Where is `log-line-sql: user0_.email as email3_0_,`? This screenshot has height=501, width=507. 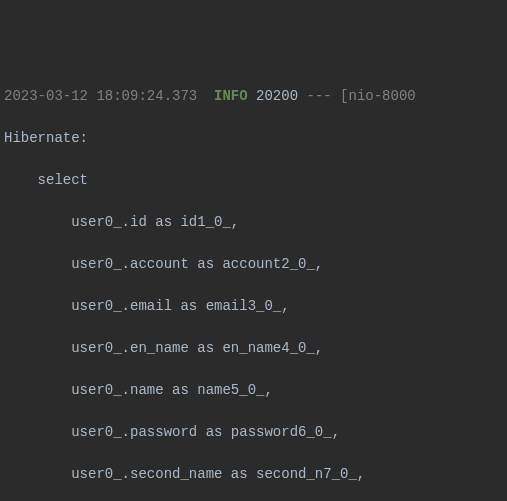
log-line-sql: user0_.email as email3_0_, is located at coordinates (254, 306).